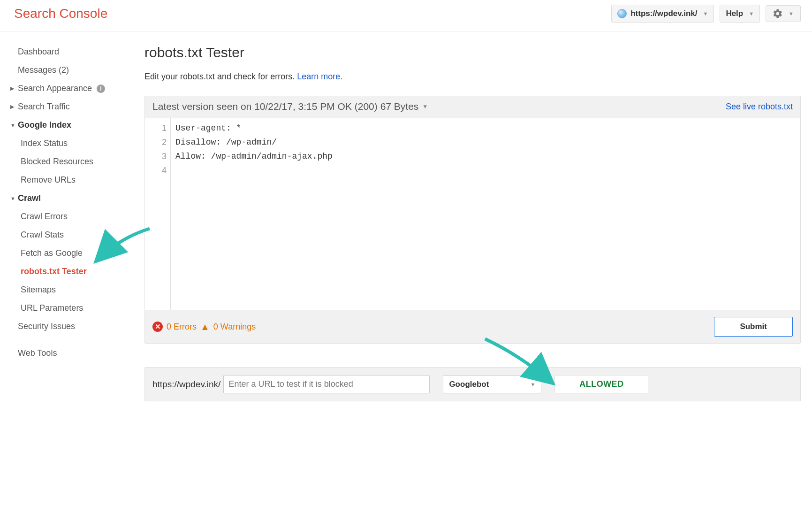  What do you see at coordinates (38, 353) in the screenshot?
I see `sidebar-item-label: Web Tools` at bounding box center [38, 353].